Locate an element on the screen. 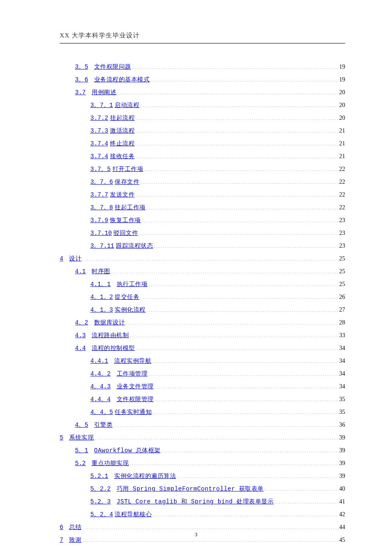 The image size is (392, 555). toc-entry-title-link: 文件权限问题 is located at coordinates (112, 67).